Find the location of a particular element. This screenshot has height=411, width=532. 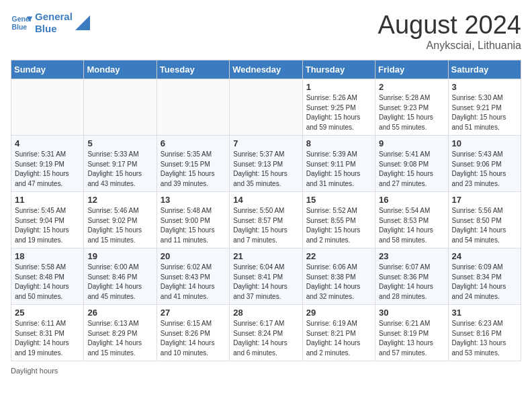

day-info: Sunrise: 5:54 AMSunset: 8:53 PMDaylight:… is located at coordinates (411, 226).